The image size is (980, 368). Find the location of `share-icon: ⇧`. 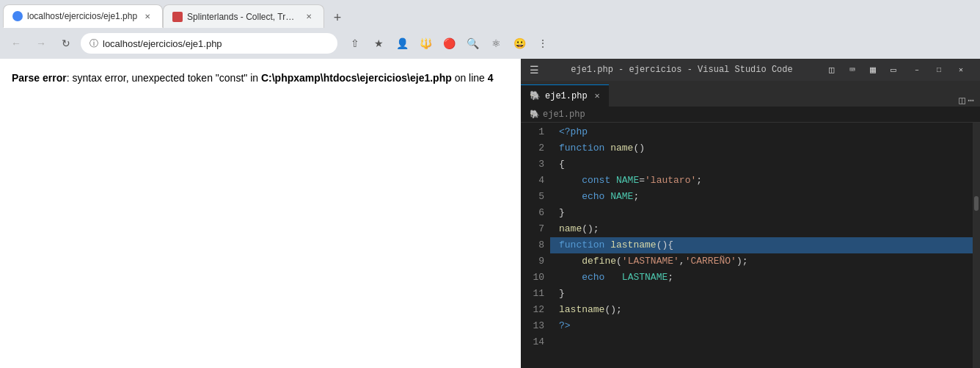

share-icon: ⇧ is located at coordinates (355, 43).